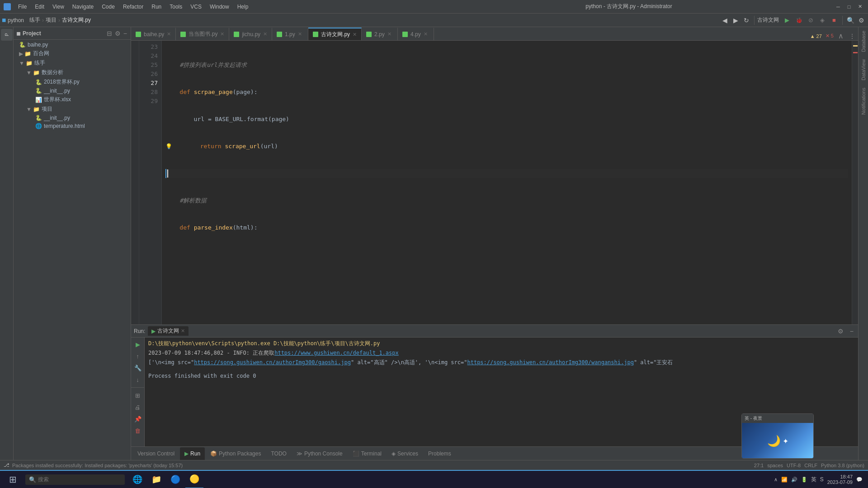  Describe the element at coordinates (863, 42) in the screenshot. I see `database-tab: Database` at that location.